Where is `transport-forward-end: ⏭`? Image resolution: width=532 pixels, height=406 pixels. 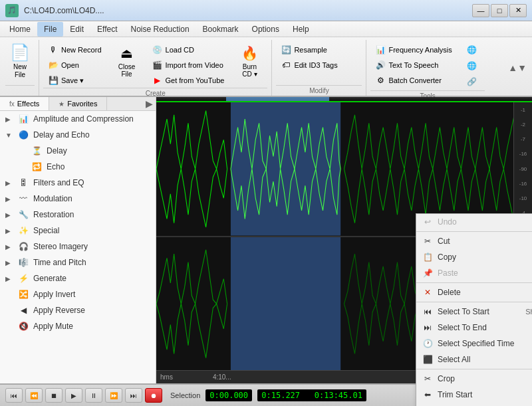
transport-forward-end: ⏭ is located at coordinates (134, 395).